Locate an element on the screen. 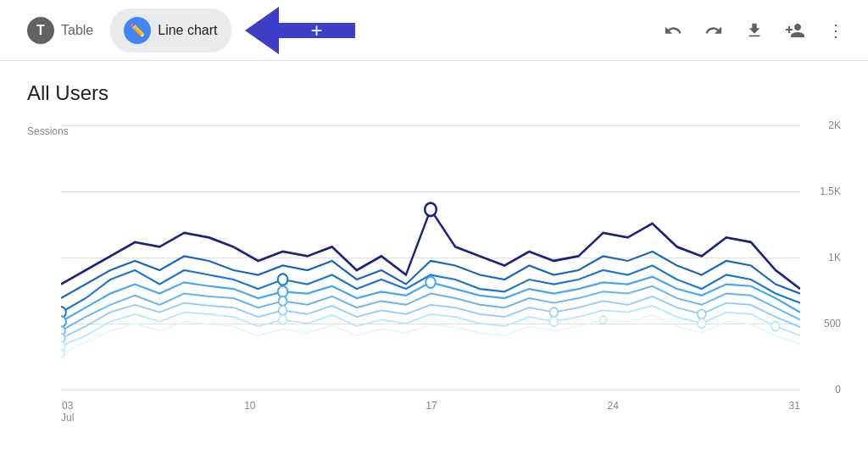 The image size is (868, 454). tab-linechart-label: Line chart is located at coordinates (187, 30).